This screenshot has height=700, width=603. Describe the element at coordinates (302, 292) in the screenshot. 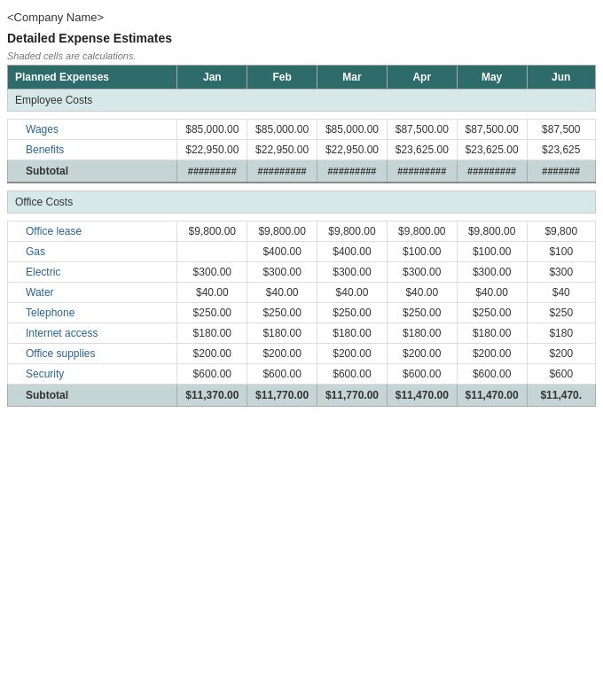

I see `table-row: Water$40.00$40.00$40.00$40.00$40.00$40` at that location.